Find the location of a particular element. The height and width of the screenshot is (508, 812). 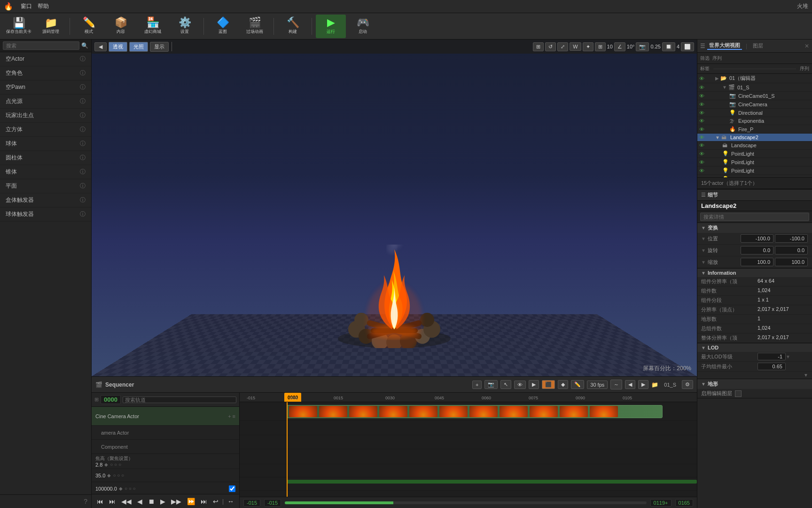

lod-dropdown-icon: ▼ is located at coordinates (788, 357).